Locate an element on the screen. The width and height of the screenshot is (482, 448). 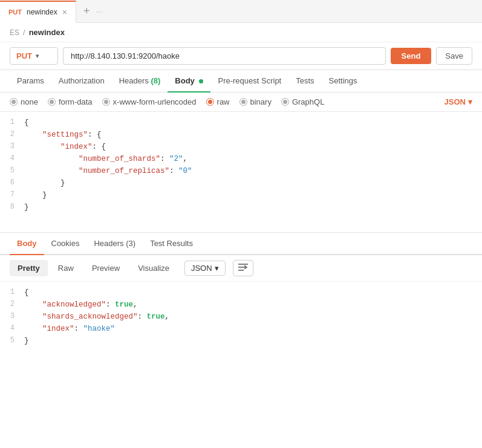
response-code-line: 4 "index": "haoke" is located at coordinates (241, 329).